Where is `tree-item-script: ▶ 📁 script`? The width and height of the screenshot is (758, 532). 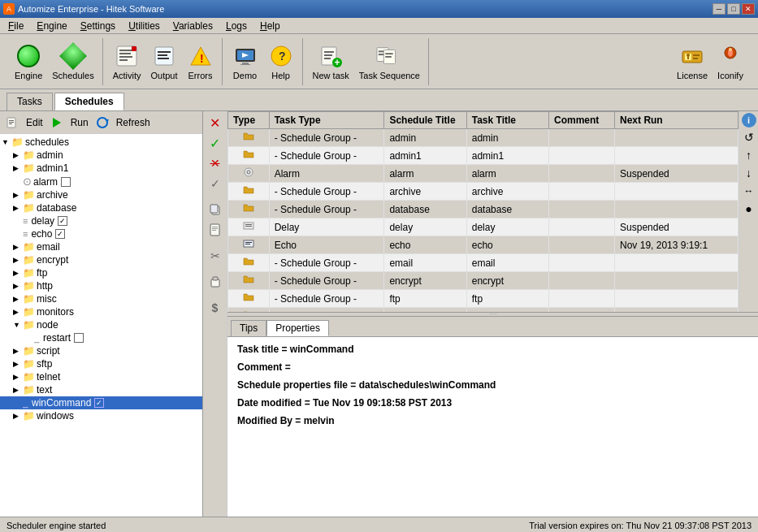 tree-item-script: ▶ 📁 script is located at coordinates (101, 351).